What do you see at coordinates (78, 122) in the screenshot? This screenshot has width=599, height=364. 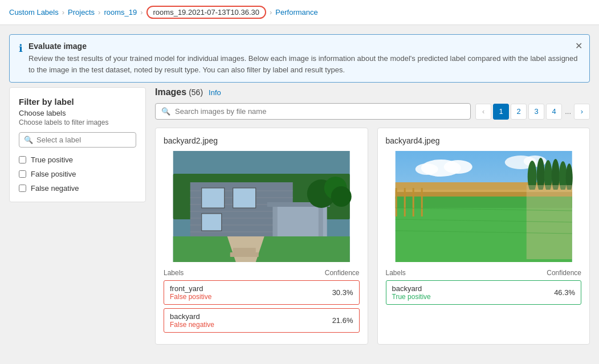 I see `choose-labels-sublabel: Choose labels to filter images` at bounding box center [78, 122].